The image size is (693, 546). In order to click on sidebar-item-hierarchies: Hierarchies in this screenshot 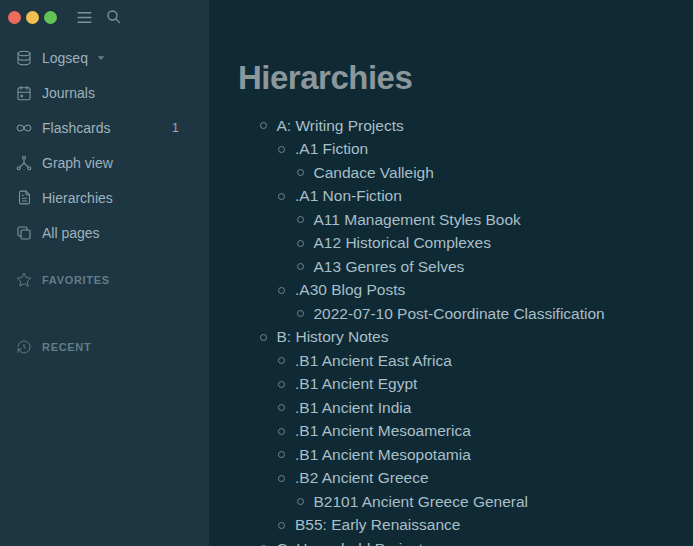, I will do `click(104, 198)`.